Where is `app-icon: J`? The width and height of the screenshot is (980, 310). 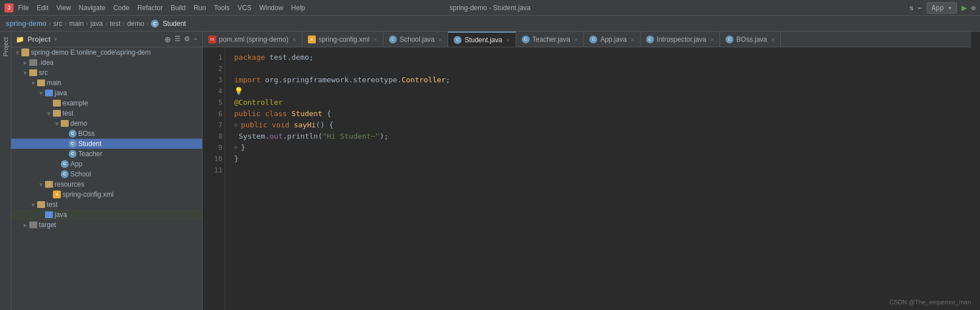 app-icon: J is located at coordinates (9, 8).